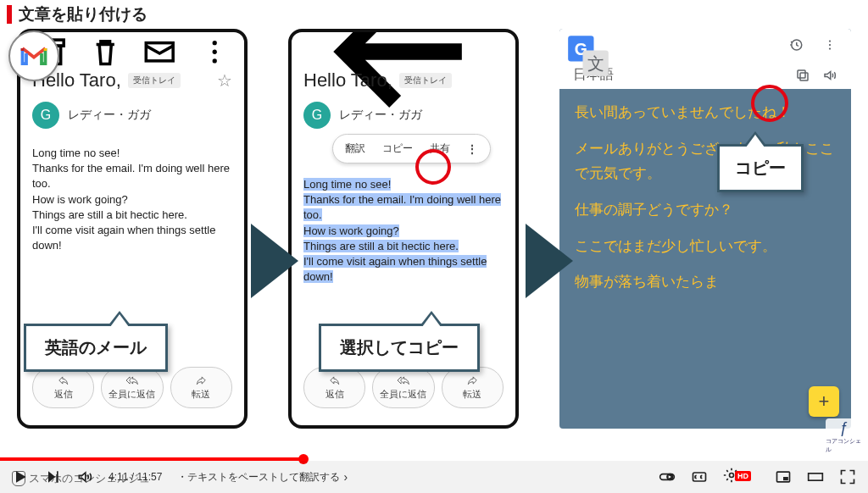 The width and height of the screenshot is (868, 493). Describe the element at coordinates (85, 477) in the screenshot. I see `volume-button` at that location.